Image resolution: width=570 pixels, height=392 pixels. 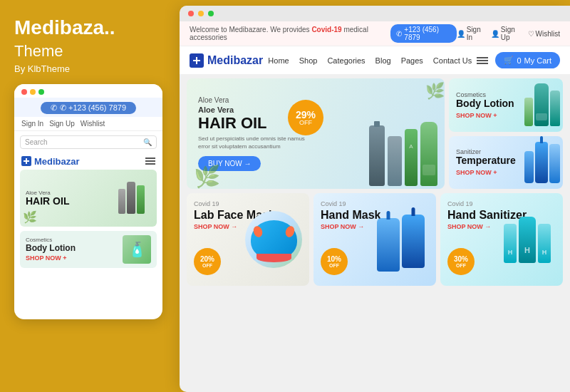 I want to click on cart-button: 🛒 0 My Cart, so click(x=527, y=60).